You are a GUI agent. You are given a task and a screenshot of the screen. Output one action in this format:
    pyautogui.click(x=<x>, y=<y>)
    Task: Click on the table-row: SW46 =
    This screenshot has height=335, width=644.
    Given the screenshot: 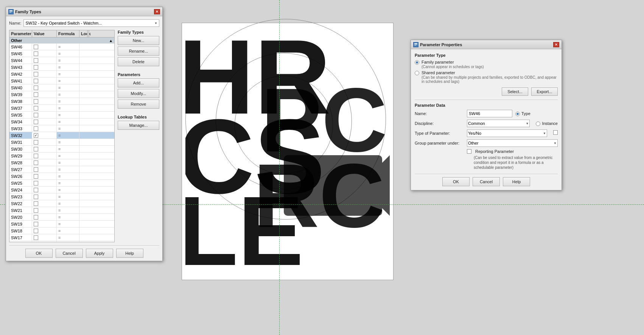 What is the action you would take?
    pyautogui.click(x=62, y=47)
    